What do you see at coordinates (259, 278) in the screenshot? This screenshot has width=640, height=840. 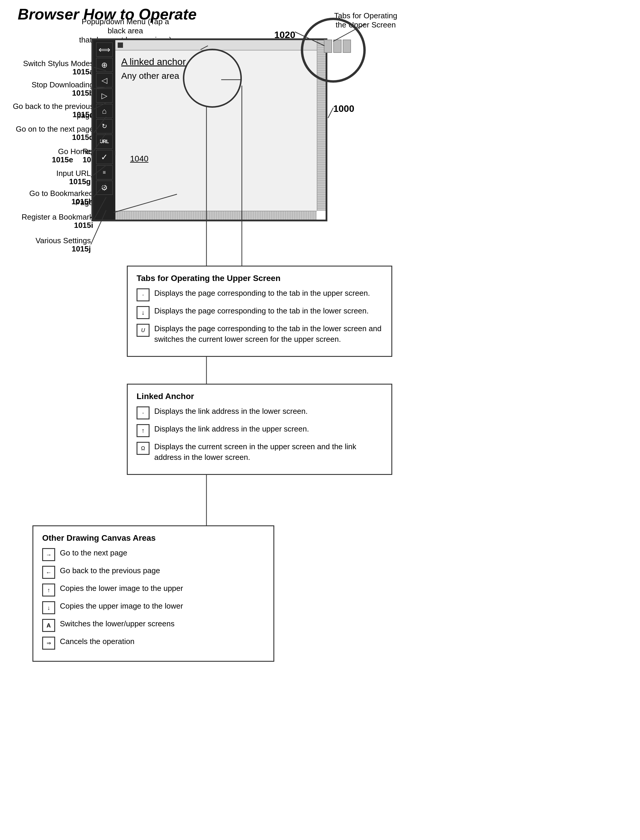 I see `upper-screen-box-title: Tabs for Operating the Upper Screen` at bounding box center [259, 278].